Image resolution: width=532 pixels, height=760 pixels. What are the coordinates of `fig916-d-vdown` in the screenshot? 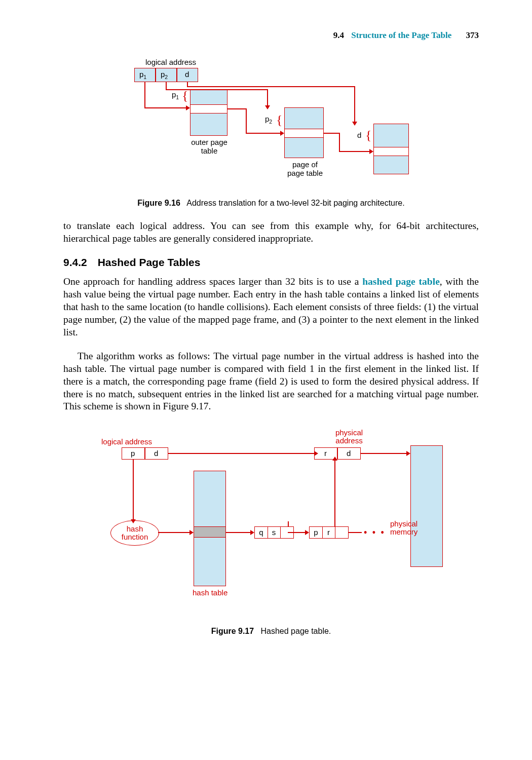 It's located at (355, 104).